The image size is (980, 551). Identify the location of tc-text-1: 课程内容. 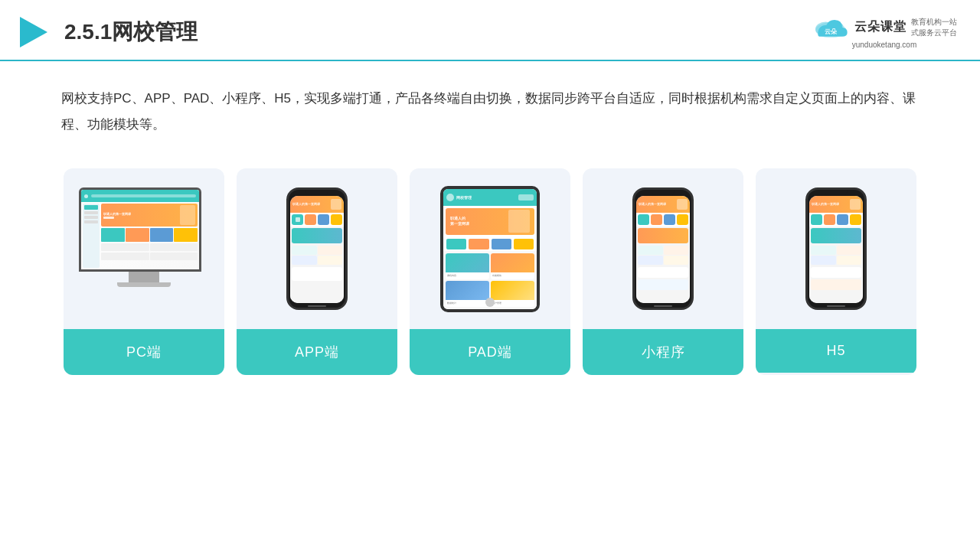
(467, 276).